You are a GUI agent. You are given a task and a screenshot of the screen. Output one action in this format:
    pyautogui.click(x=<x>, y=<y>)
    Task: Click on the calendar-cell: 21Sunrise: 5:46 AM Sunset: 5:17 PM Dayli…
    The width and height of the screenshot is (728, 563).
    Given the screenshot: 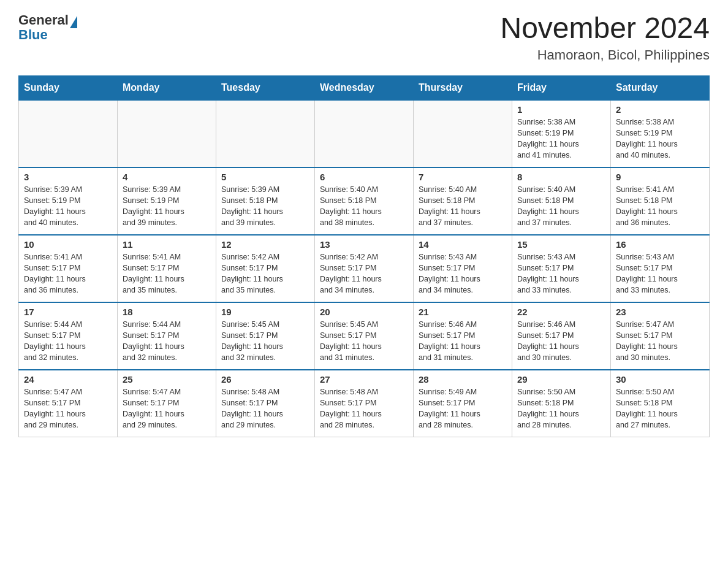 What is the action you would take?
    pyautogui.click(x=463, y=336)
    